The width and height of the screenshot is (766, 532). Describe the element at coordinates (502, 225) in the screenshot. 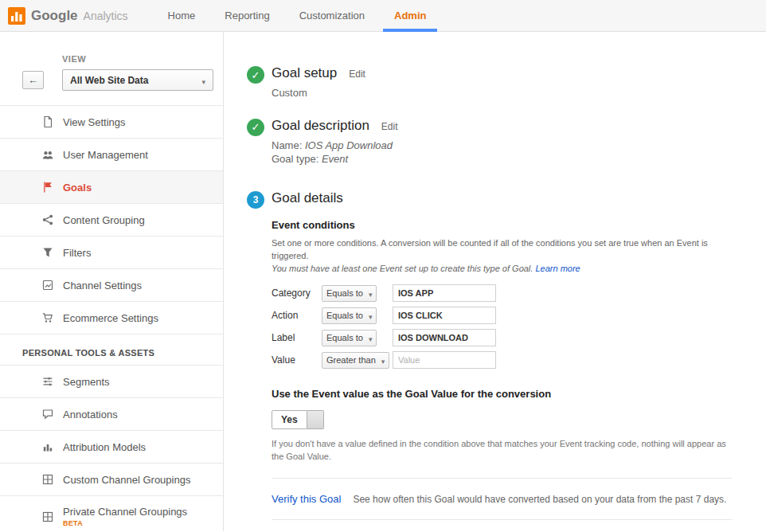

I see `event-conditions-heading: Event conditions` at that location.